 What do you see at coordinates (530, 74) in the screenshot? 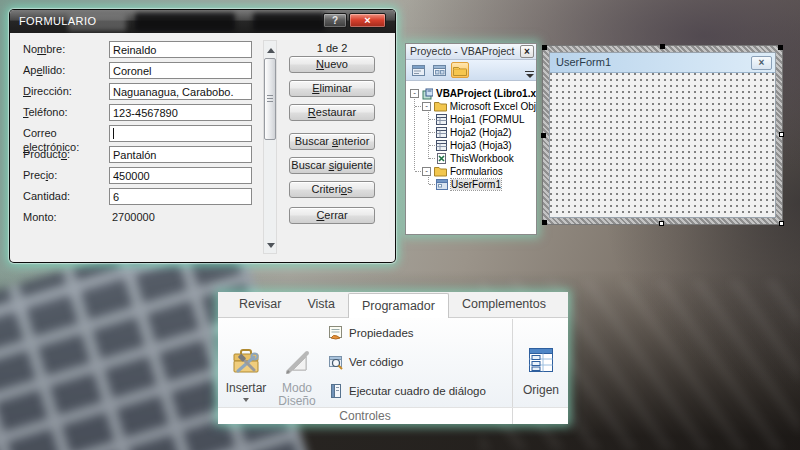
I see `toolbar-overflow-button` at bounding box center [530, 74].